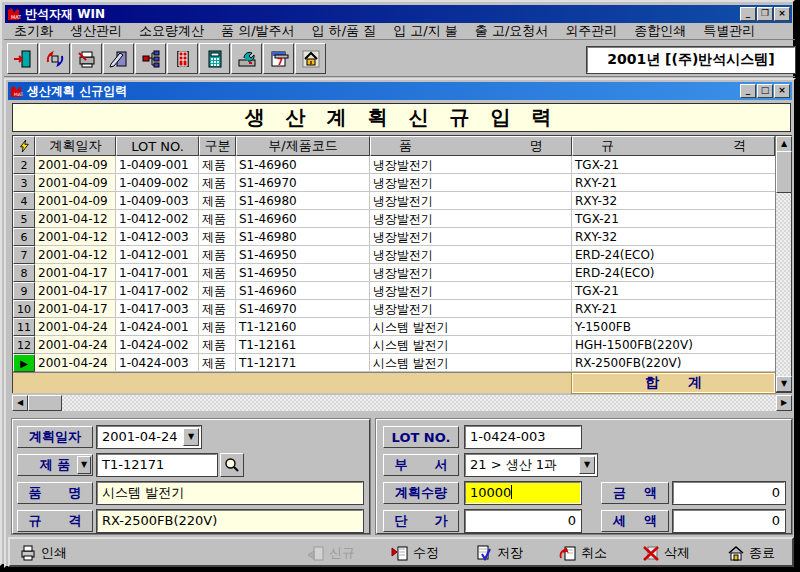  What do you see at coordinates (784, 144) in the screenshot?
I see `scroll-up-button: ▲` at bounding box center [784, 144].